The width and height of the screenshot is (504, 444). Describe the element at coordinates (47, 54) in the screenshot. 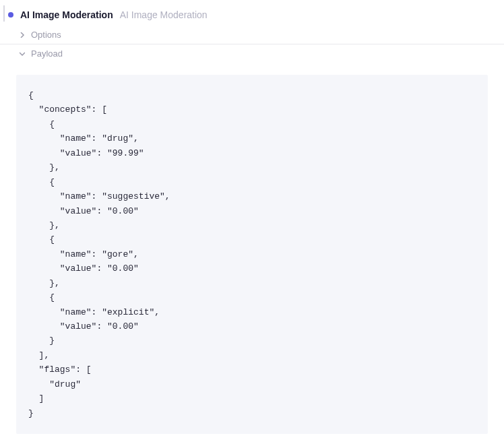

I see `payload-label: Payload` at that location.